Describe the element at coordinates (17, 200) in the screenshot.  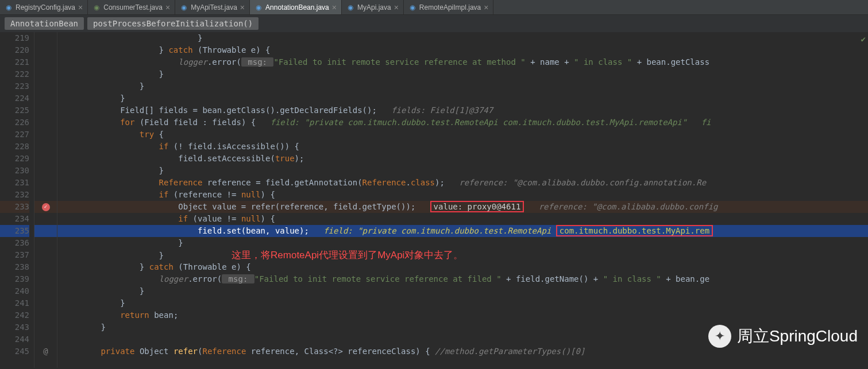
I see `gutter: 2192202212222232242252262272282292302312…` at that location.